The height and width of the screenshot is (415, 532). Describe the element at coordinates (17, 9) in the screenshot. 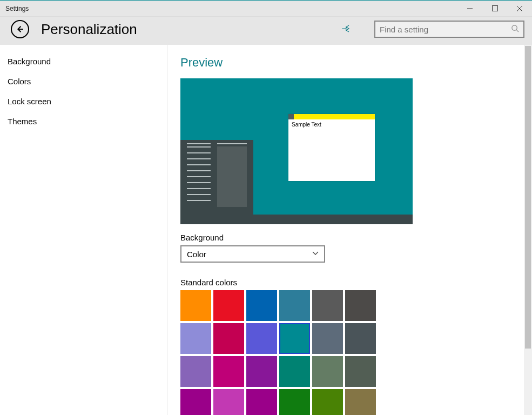

I see `window-title: Settings` at that location.